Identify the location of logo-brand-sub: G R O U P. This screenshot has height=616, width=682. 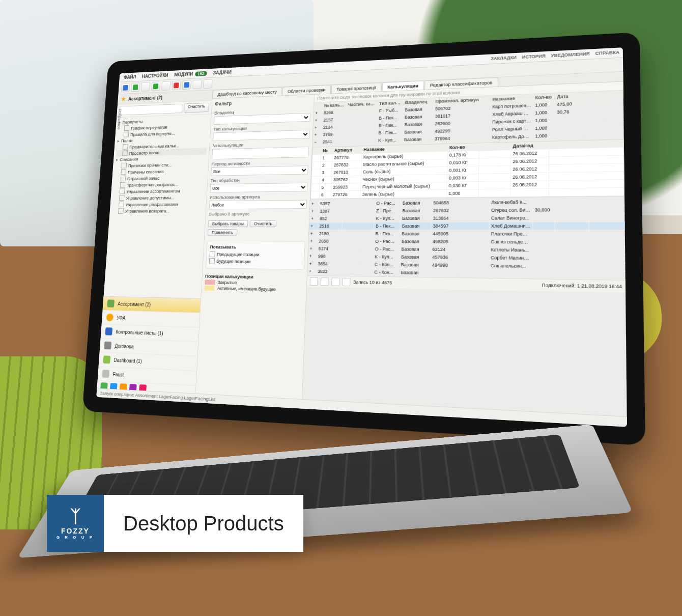
(75, 538).